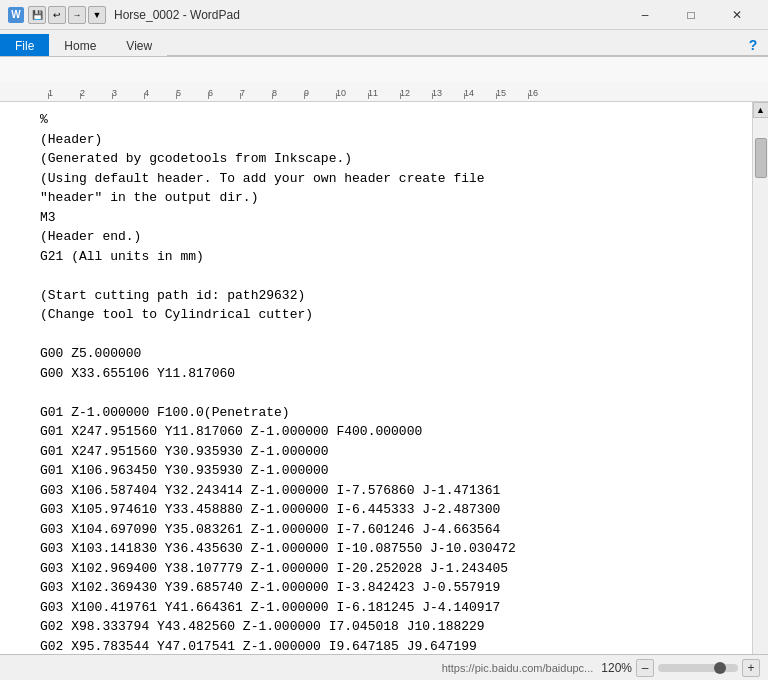  Describe the element at coordinates (320, 92) in the screenshot. I see `ruler-mark-9: 9` at that location.